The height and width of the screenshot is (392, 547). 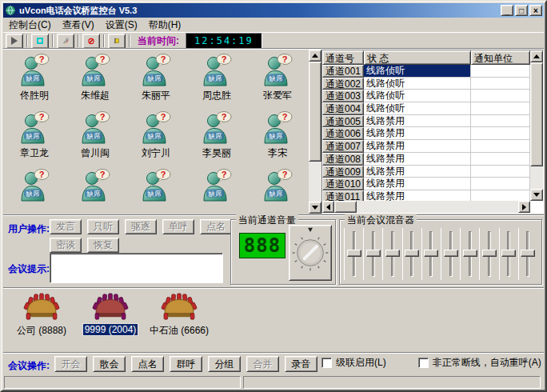 I want to click on scroll-right-button, so click(x=525, y=206).